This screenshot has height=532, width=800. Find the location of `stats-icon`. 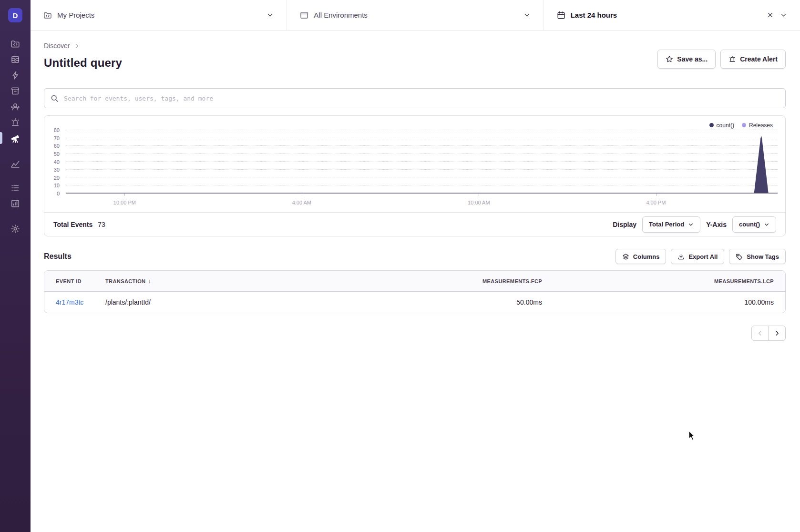

stats-icon is located at coordinates (15, 204).